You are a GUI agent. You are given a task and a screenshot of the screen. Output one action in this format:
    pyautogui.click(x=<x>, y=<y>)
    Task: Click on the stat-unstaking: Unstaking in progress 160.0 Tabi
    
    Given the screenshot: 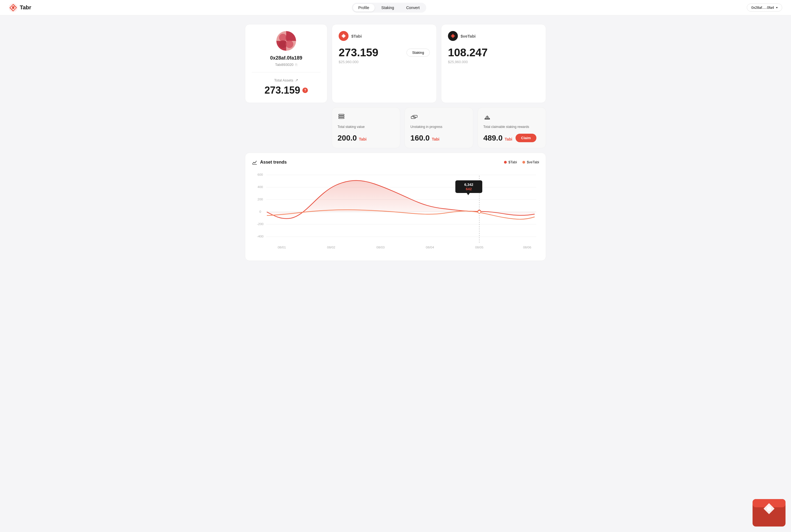 What is the action you would take?
    pyautogui.click(x=439, y=128)
    